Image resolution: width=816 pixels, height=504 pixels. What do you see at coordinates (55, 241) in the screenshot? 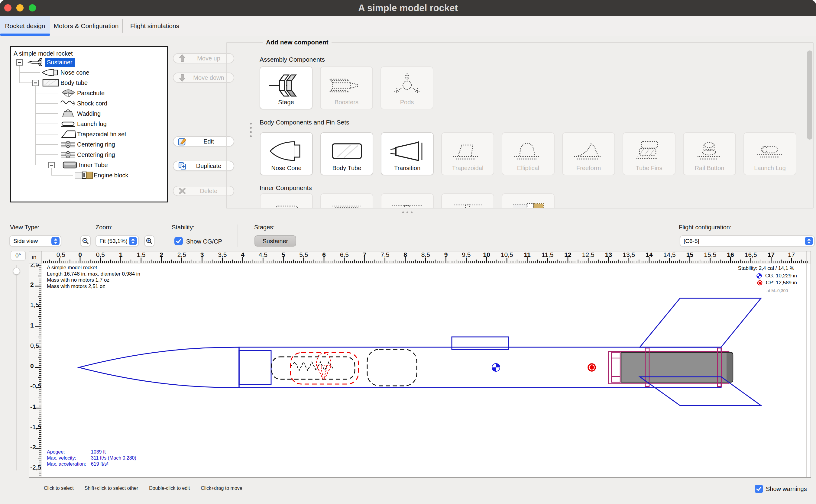
I see `select-chevrons-icon` at bounding box center [55, 241].